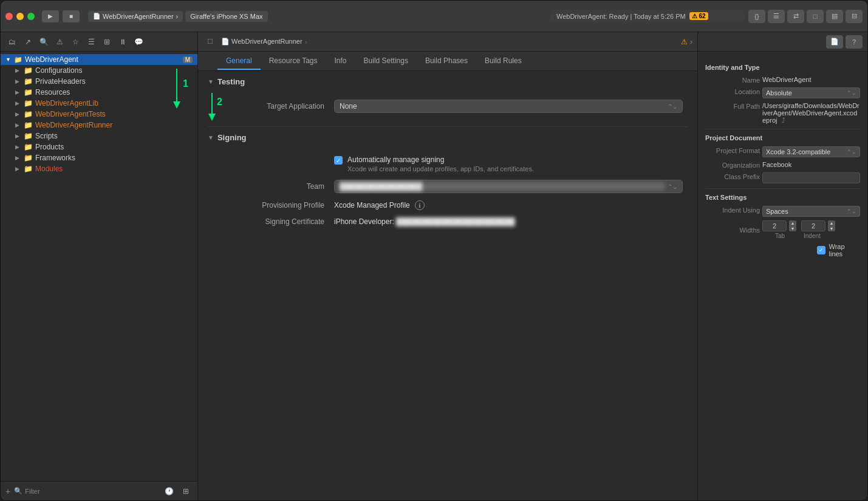 The image size is (868, 501). What do you see at coordinates (832, 223) in the screenshot?
I see `indent-increment-btn: ▲` at bounding box center [832, 223].